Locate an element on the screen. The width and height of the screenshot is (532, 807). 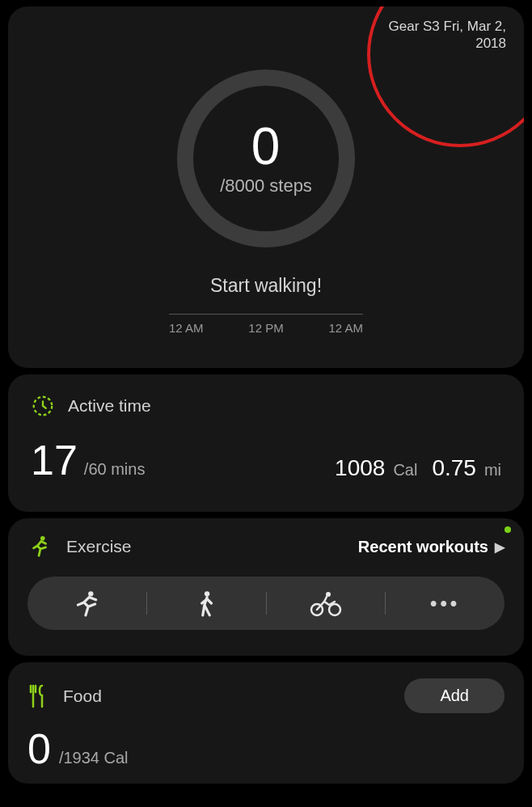
active-time-title: Active time is located at coordinates (110, 406).